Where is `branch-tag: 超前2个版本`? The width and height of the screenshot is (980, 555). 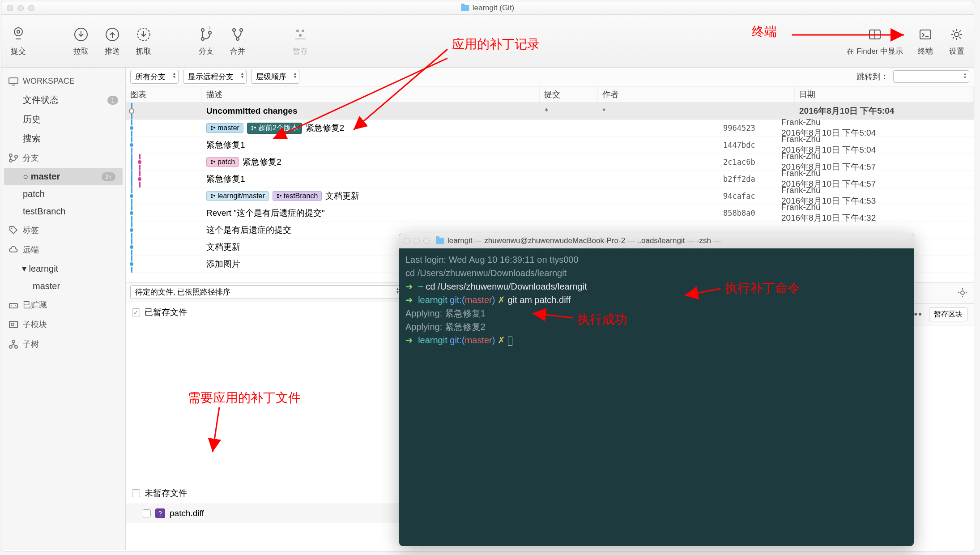 branch-tag: 超前2个版本 is located at coordinates (275, 128).